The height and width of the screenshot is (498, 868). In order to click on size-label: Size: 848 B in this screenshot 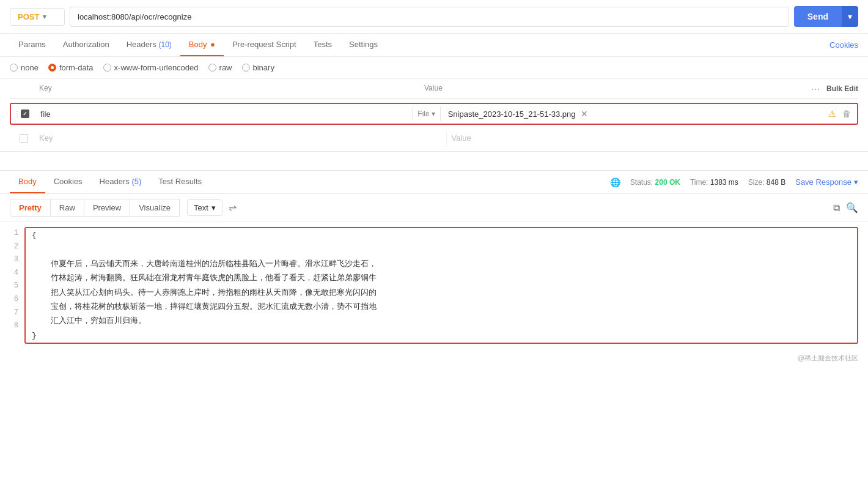, I will do `click(767, 182)`.